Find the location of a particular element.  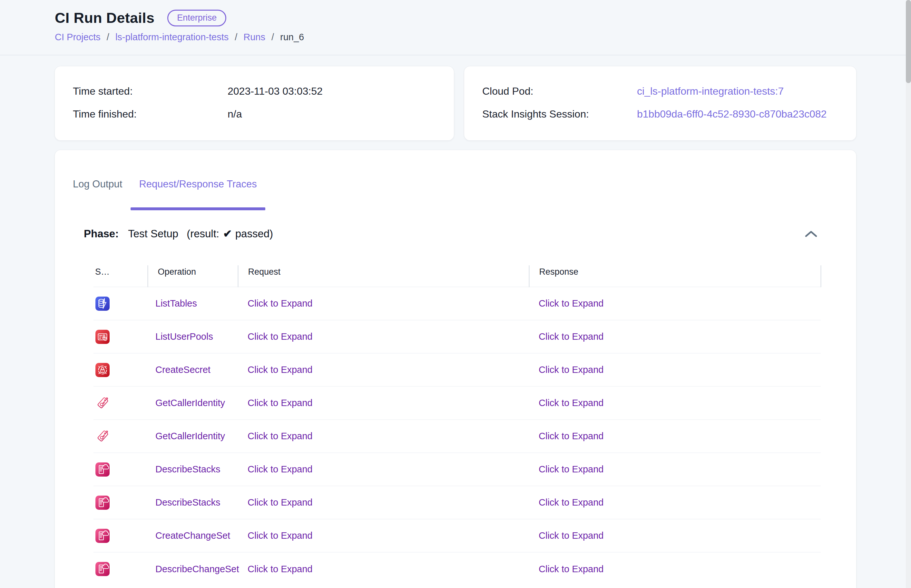

operation-name: CreateChangeSet is located at coordinates (193, 535).